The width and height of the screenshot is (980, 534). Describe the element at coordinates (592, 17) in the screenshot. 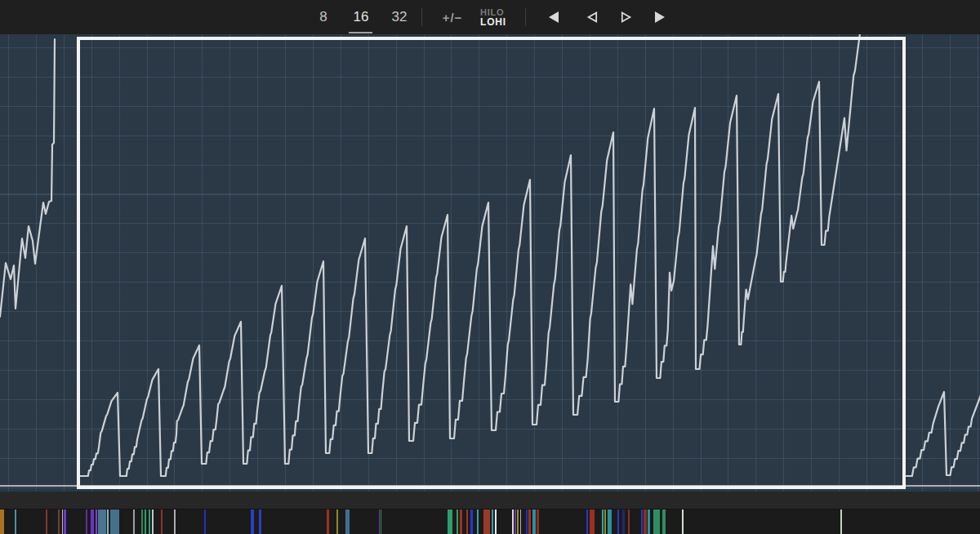

I see `step-back-icon` at that location.